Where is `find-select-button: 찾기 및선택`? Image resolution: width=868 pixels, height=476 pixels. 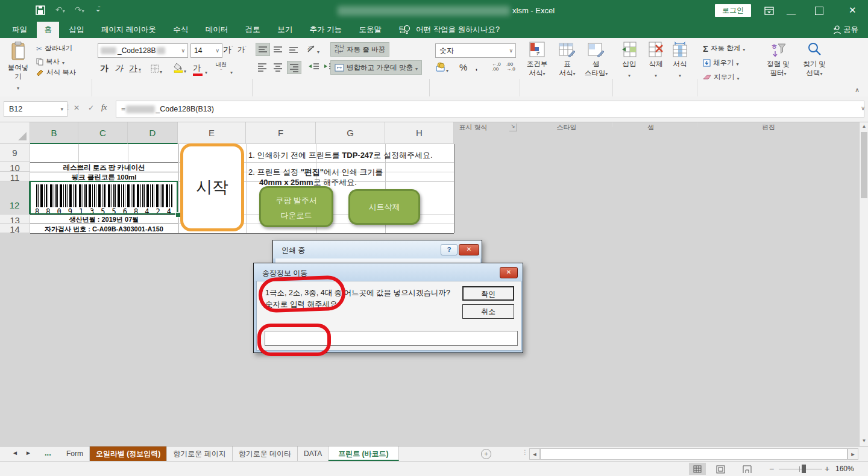 find-select-button: 찾기 및선택 is located at coordinates (814, 60).